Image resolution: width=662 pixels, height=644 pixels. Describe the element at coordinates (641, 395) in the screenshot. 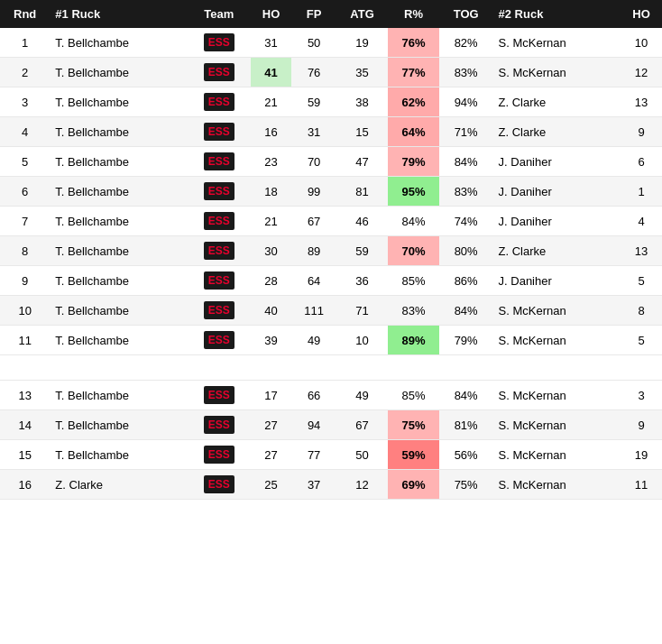

I see `ho2-value: 3` at that location.